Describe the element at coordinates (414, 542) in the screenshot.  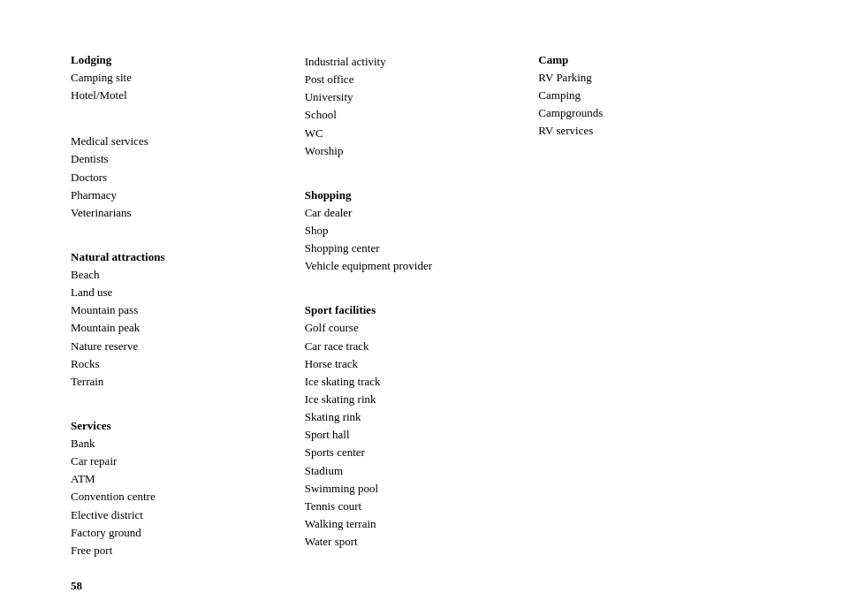
I see `list-item: Water sport` at that location.